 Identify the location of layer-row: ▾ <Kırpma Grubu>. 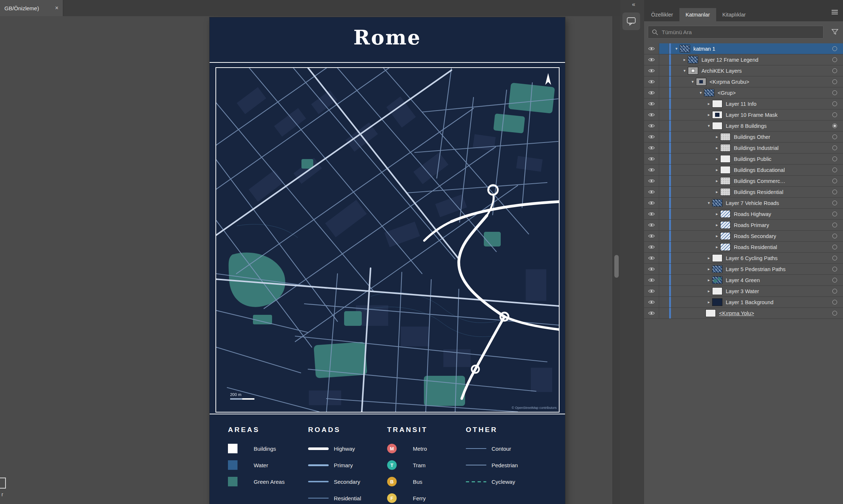
(743, 82).